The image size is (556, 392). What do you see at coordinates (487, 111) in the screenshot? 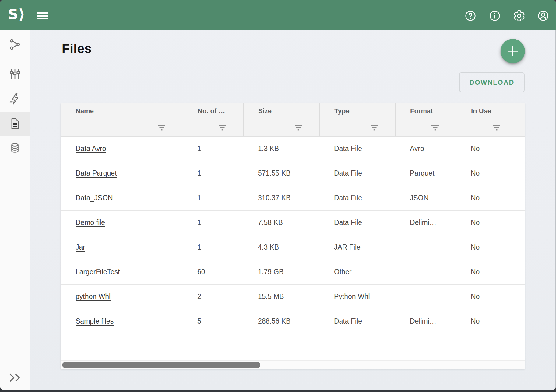
I see `column-header-in_use: In Use` at bounding box center [487, 111].